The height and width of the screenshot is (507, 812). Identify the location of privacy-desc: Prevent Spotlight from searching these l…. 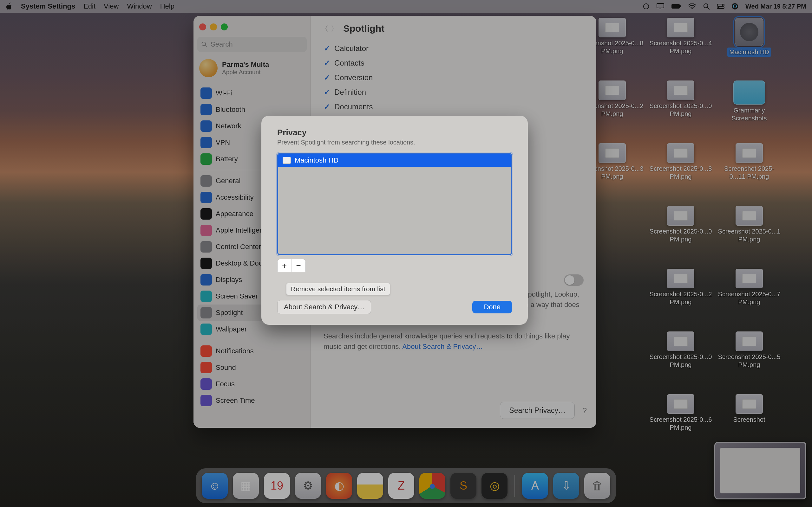
(395, 143).